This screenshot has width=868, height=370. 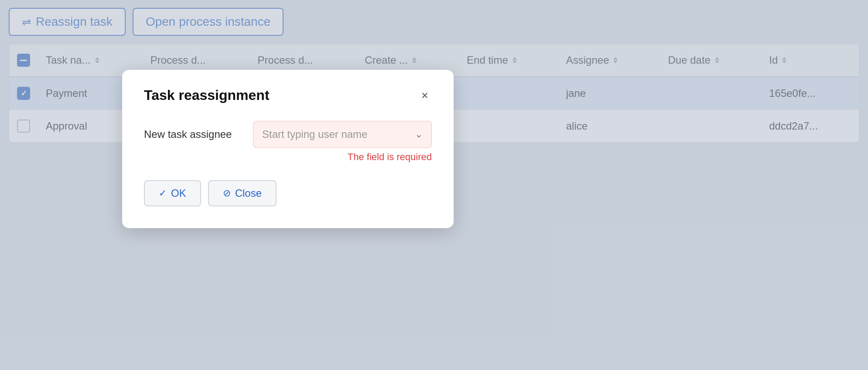 I want to click on check-icon: ✓, so click(x=163, y=193).